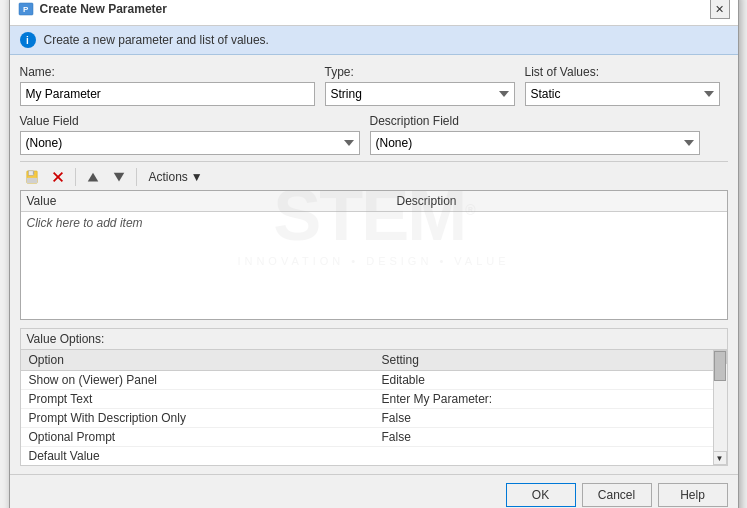 This screenshot has width=747, height=508. What do you see at coordinates (58, 177) in the screenshot?
I see `delete-button` at bounding box center [58, 177].